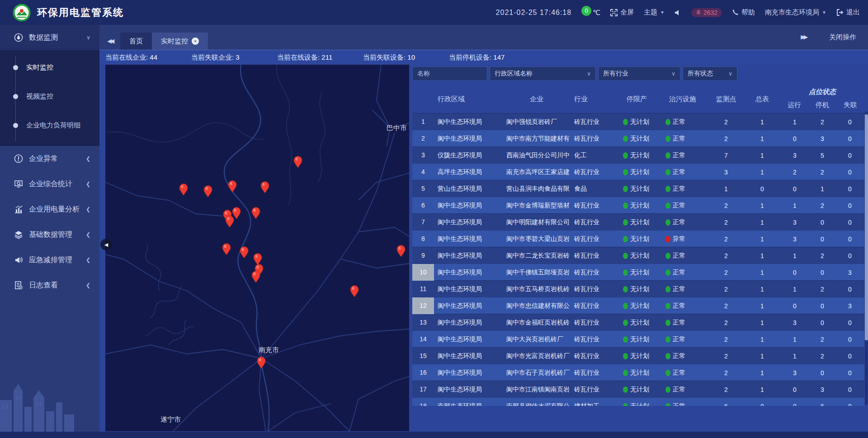 The width and height of the screenshot is (868, 438). I want to click on table-row: 11阆中生态环境局阆中市五马桥页岩机砖砖瓦行业无计划正常21120, so click(638, 288).